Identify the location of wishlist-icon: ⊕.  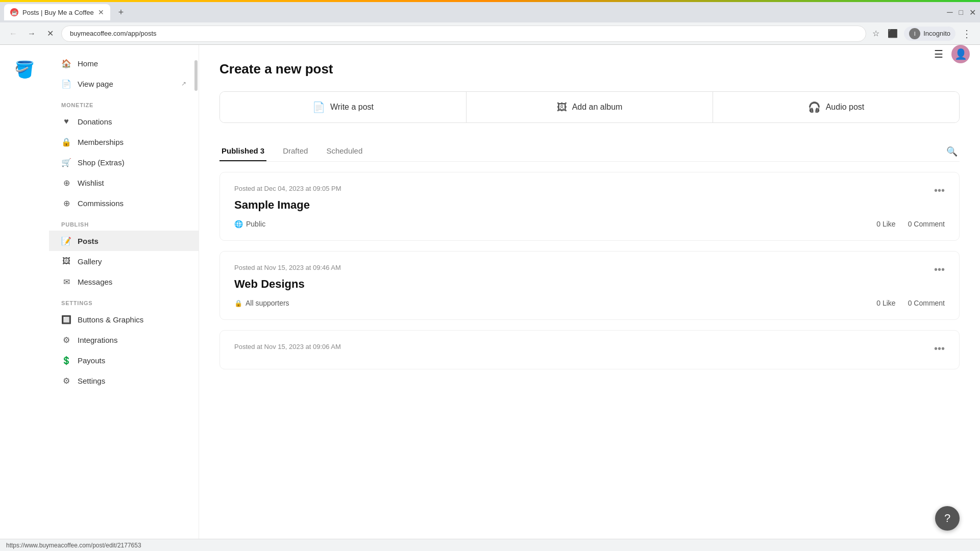
(66, 183).